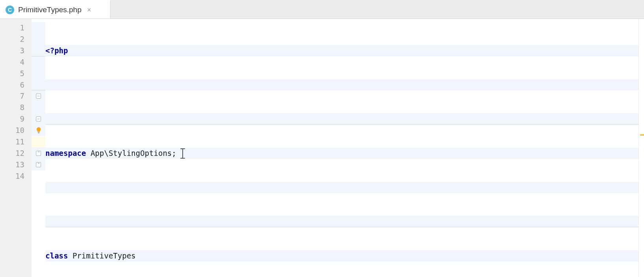  I want to click on error-stripe, so click(641, 148).